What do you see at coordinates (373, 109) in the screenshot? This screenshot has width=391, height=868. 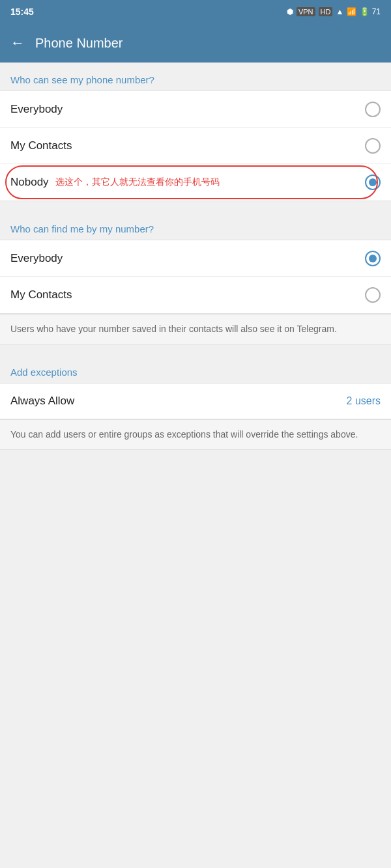 I see `radio-everybody-see` at bounding box center [373, 109].